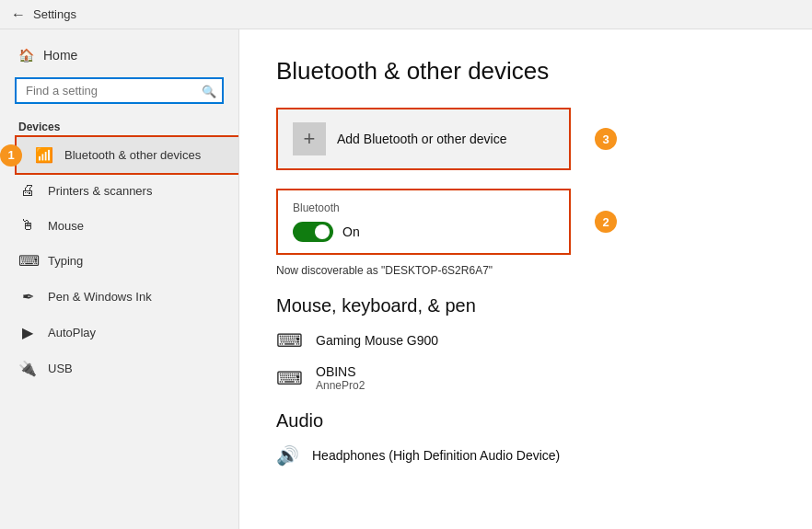 The height and width of the screenshot is (529, 812). Describe the element at coordinates (606, 222) in the screenshot. I see `badge-2: 2` at that location.